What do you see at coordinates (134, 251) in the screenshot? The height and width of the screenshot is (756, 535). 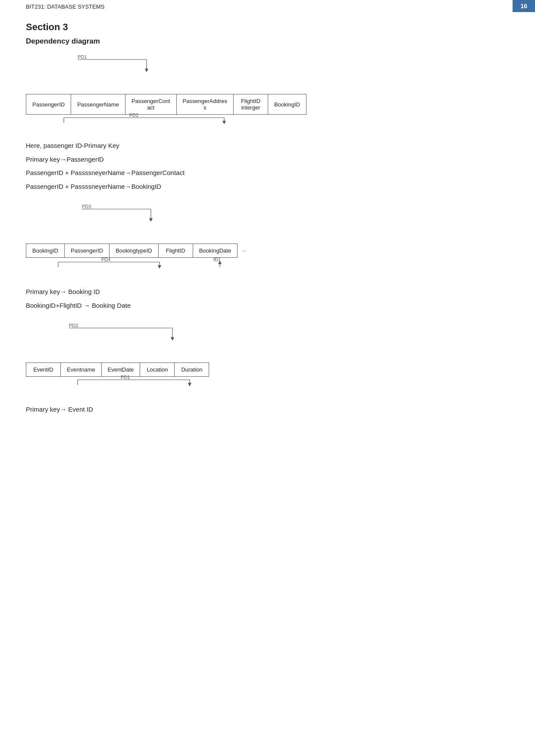 I see `table-cell: BookingtypeID` at bounding box center [134, 251].